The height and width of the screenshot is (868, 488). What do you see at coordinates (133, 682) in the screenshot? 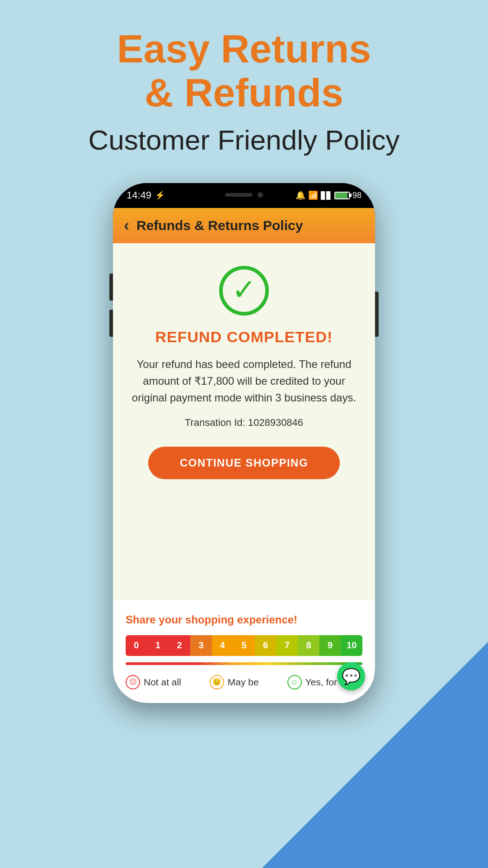
I see `sad-face-icon: ☹` at bounding box center [133, 682].